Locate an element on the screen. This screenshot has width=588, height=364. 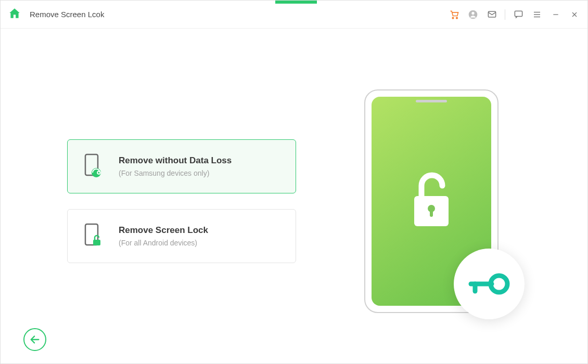
key-badge-icon is located at coordinates (489, 284).